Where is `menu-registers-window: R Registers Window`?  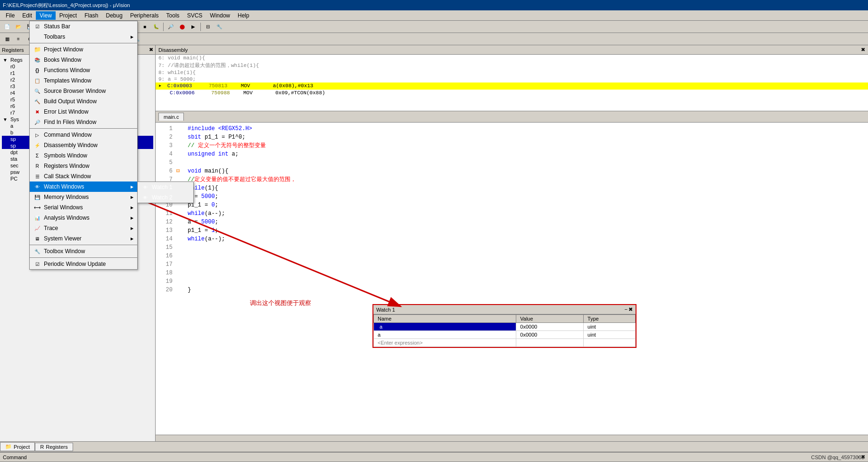 menu-registers-window: R Registers Window is located at coordinates (83, 166).